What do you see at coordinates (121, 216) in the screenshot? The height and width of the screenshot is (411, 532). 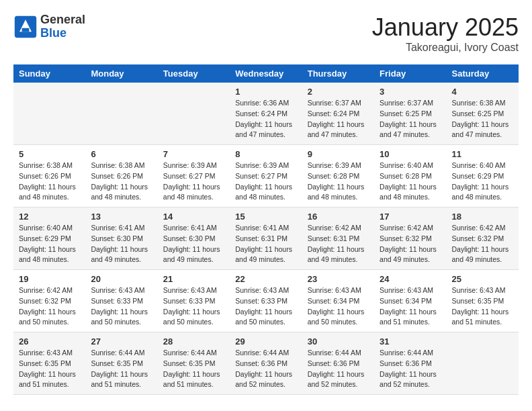 I see `day-number: 13` at bounding box center [121, 216].